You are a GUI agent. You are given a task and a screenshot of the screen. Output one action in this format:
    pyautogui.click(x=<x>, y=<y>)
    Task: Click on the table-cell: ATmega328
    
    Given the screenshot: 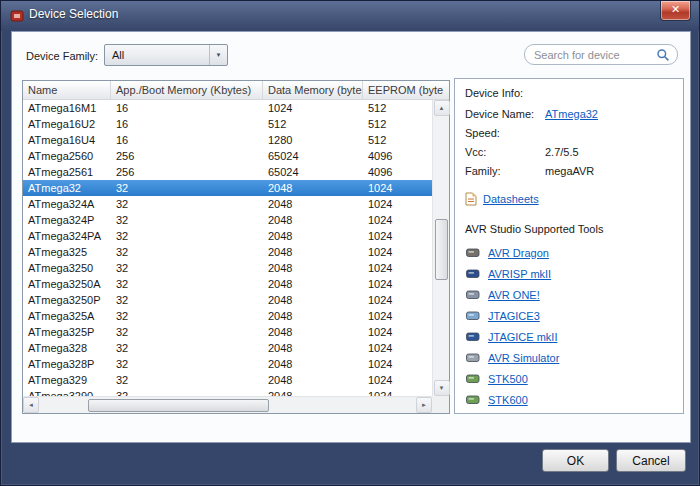 What is the action you would take?
    pyautogui.click(x=67, y=348)
    